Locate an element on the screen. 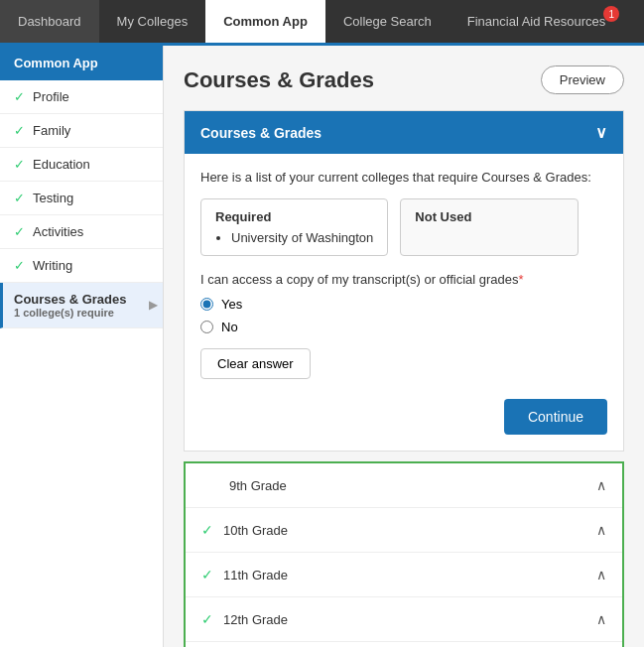 This screenshot has width=644, height=647. required-box: Required University of Washington is located at coordinates (294, 227).